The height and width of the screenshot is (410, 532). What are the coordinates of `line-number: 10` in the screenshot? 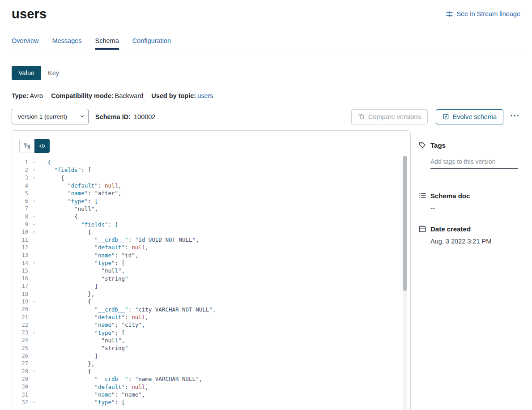 It's located at (24, 232).